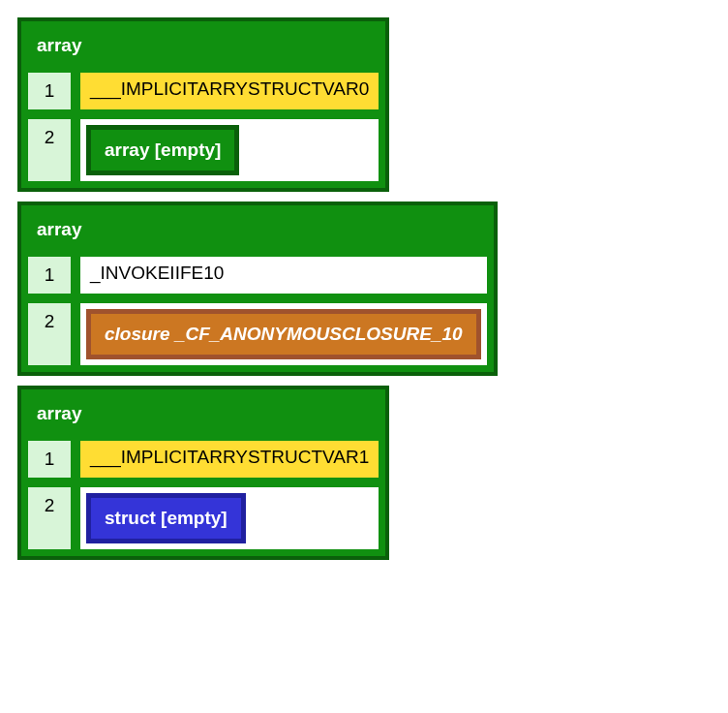 This screenshot has height=713, width=728. What do you see at coordinates (167, 518) in the screenshot?
I see `nested-struct-empty: struct [empty]` at bounding box center [167, 518].